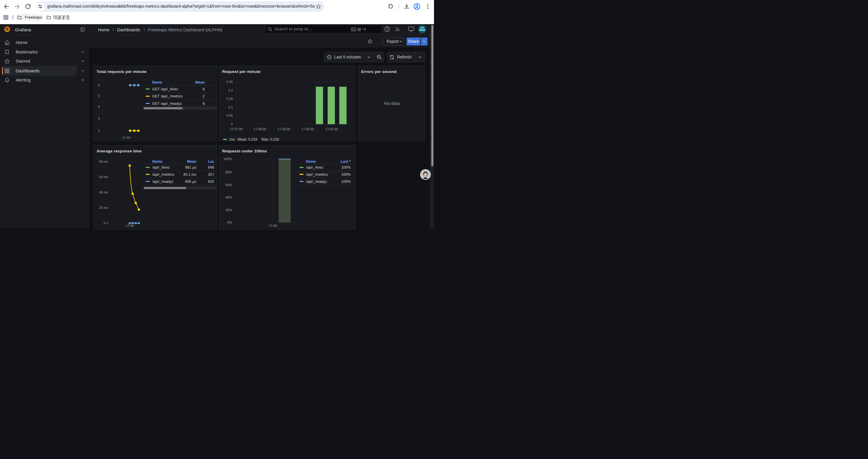 This screenshot has width=868, height=459. I want to click on svg-text: Mean: 0.233, so click(247, 139).